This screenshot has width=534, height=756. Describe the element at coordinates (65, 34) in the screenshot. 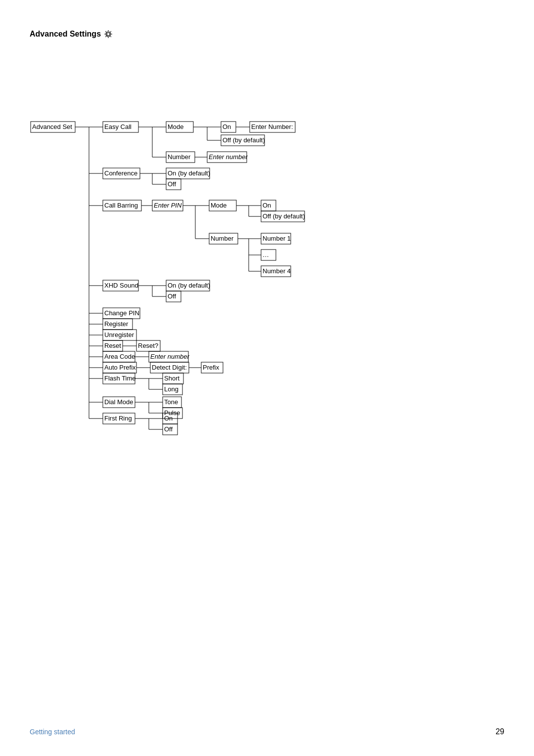

I see `title-text: Advanced Settings` at that location.